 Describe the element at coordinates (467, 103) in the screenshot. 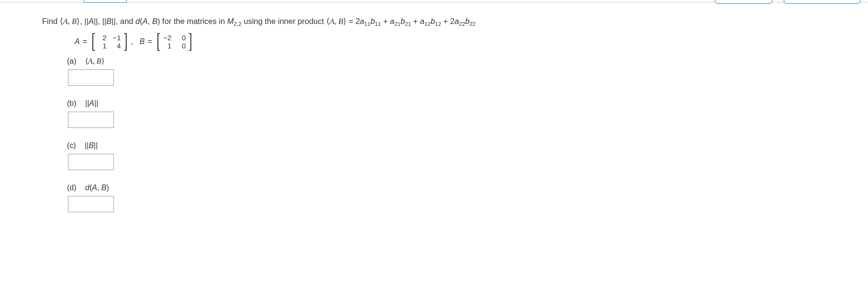

I see `part-b-label: (b) ||A||` at that location.